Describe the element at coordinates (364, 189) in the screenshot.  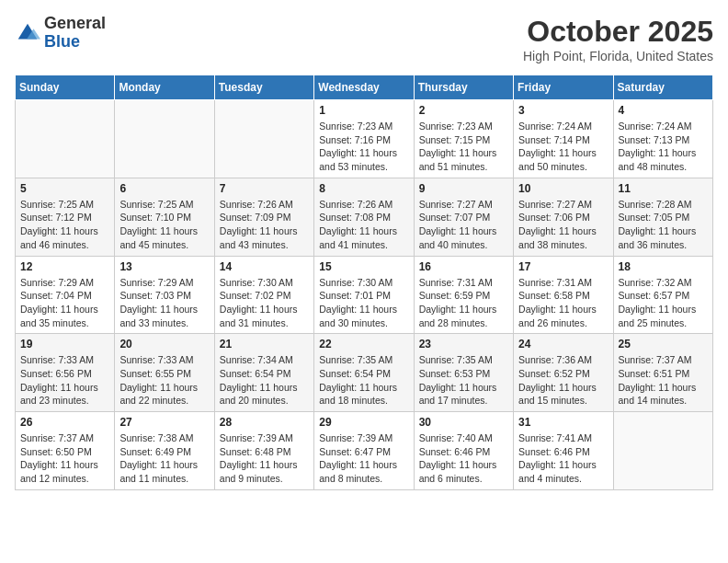
I see `day-number: 8` at that location.